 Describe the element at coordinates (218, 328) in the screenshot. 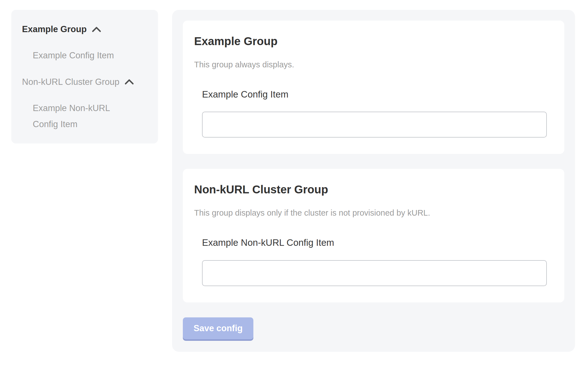

I see `save-config-button: Save config` at that location.